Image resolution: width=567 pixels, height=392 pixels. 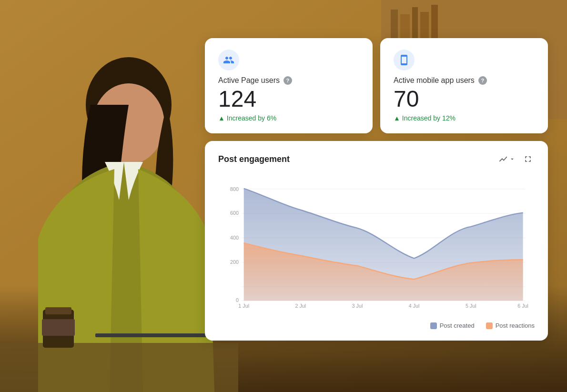 What do you see at coordinates (222, 118) in the screenshot?
I see `page-users-trend-arrow: ▲` at bounding box center [222, 118].